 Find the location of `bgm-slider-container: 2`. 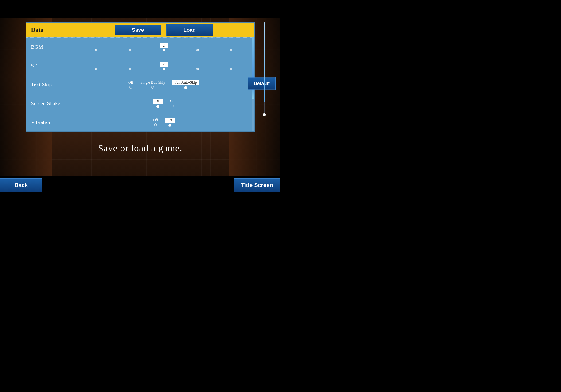

bgm-slider-container: 2 is located at coordinates (164, 47).